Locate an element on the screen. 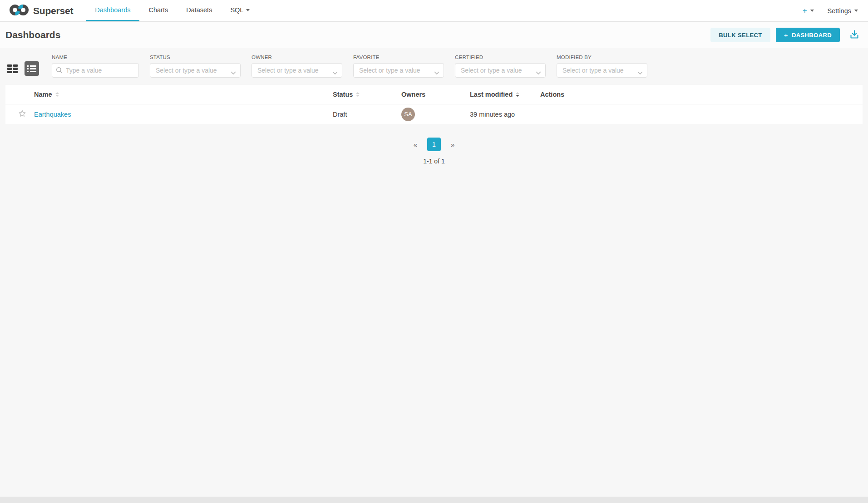 The height and width of the screenshot is (503, 868). filter-bar: NAME STATUS OWNER is located at coordinates (434, 67).